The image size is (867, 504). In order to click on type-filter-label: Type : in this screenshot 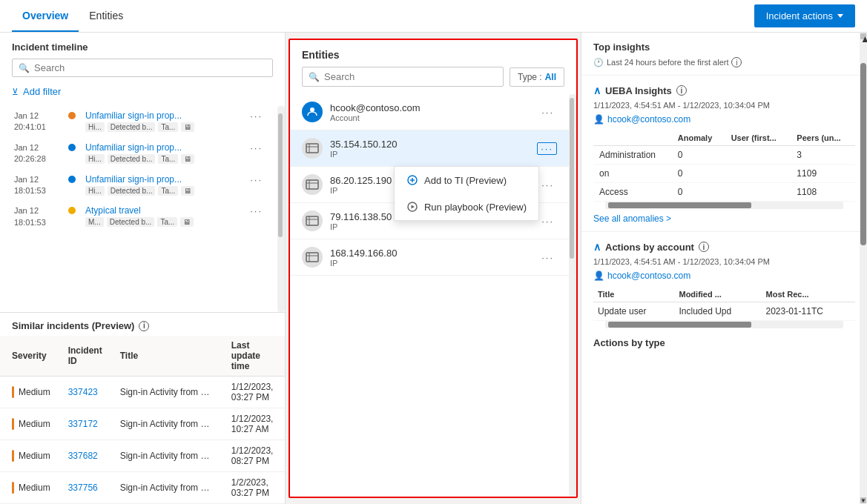, I will do `click(530, 77)`.